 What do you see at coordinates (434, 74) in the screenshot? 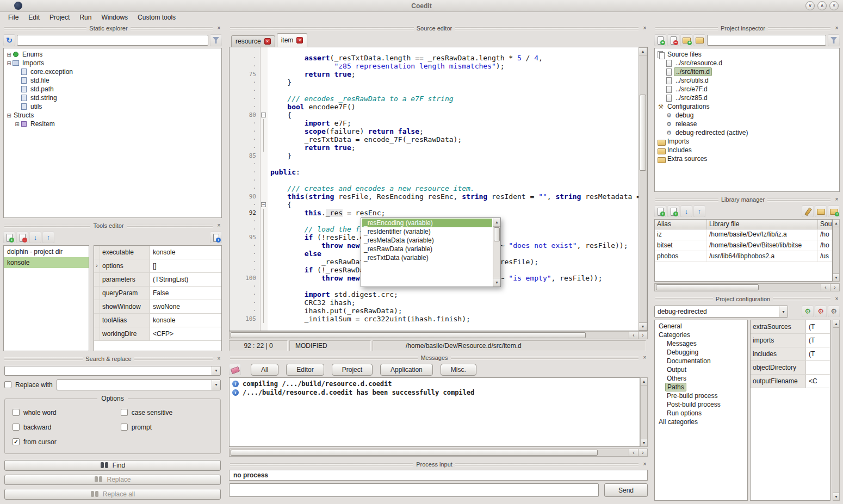
I see `code-line: 75 return true;` at bounding box center [434, 74].